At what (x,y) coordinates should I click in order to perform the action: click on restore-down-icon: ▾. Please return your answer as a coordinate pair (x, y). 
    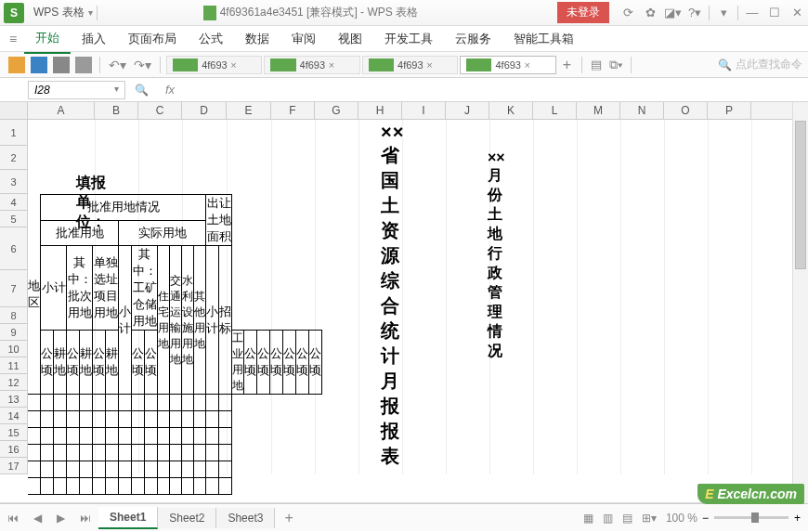
    Looking at the image, I should click on (723, 13).